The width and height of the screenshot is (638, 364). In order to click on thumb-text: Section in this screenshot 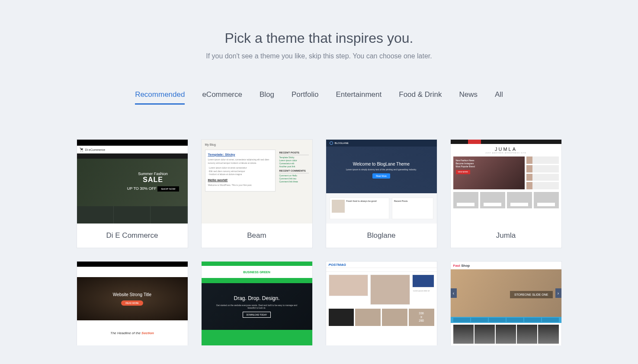, I will do `click(148, 333)`.